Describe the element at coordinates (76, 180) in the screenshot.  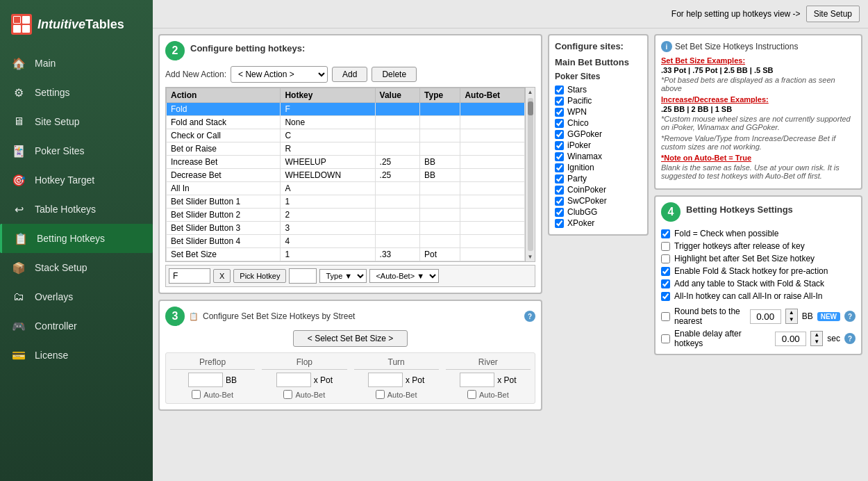
I see `sidebar-item-hotkey-target: 🎯 Hotkey Target` at that location.